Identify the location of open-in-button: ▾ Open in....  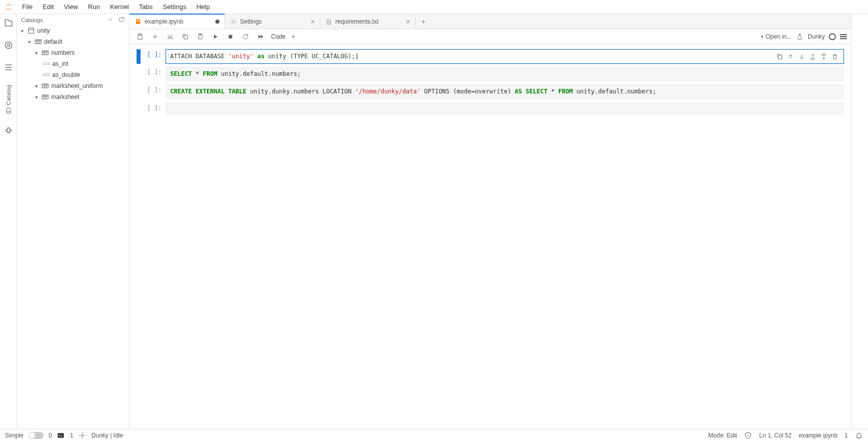
(776, 37).